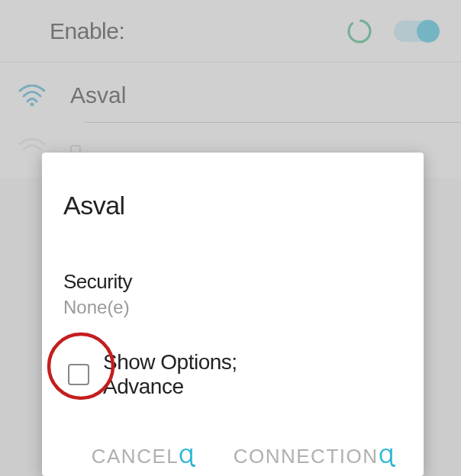 Image resolution: width=461 pixels, height=476 pixels. I want to click on security-value: None(e), so click(233, 307).